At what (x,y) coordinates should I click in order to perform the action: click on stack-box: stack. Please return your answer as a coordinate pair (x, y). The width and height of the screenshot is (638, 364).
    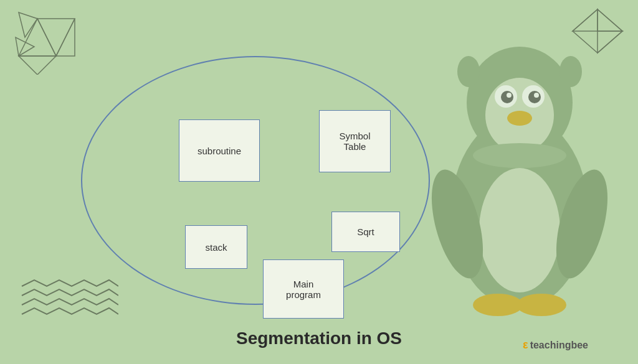
    Looking at the image, I should click on (216, 247).